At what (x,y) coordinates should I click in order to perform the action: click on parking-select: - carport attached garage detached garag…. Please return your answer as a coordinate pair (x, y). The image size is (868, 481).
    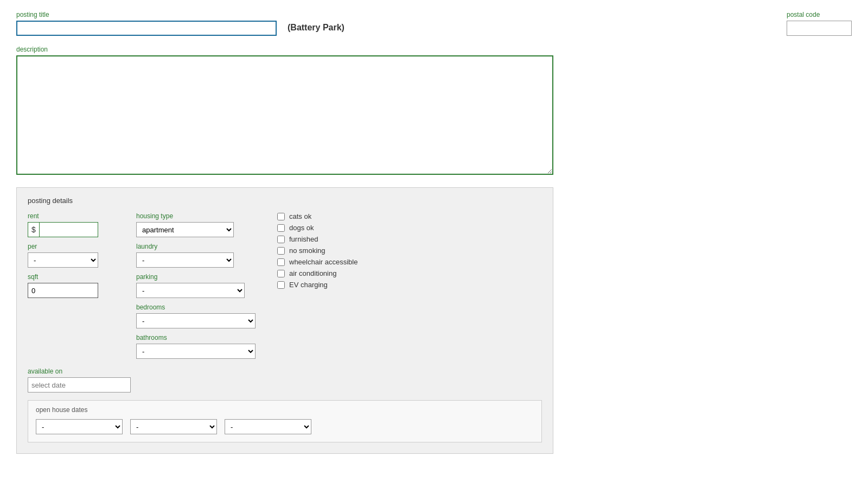
    Looking at the image, I should click on (190, 290).